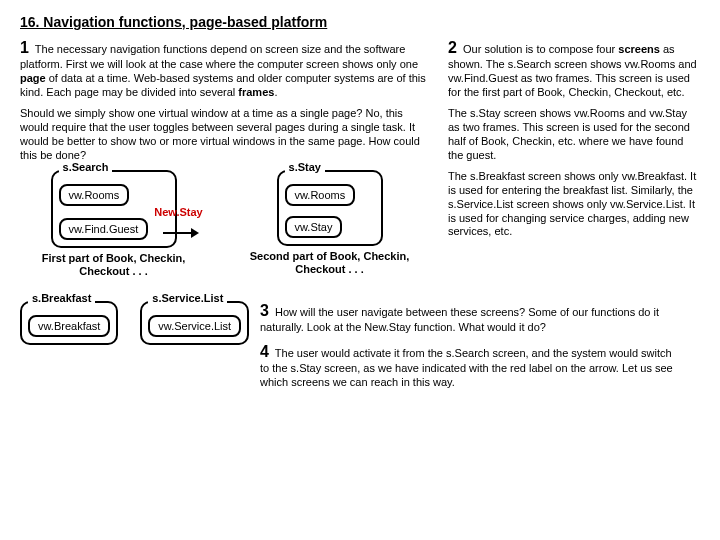 The height and width of the screenshot is (540, 720). What do you see at coordinates (573, 134) in the screenshot?
I see `para-2b: The s.Stay screen shows vw.Rooms and vw.…` at bounding box center [573, 134].